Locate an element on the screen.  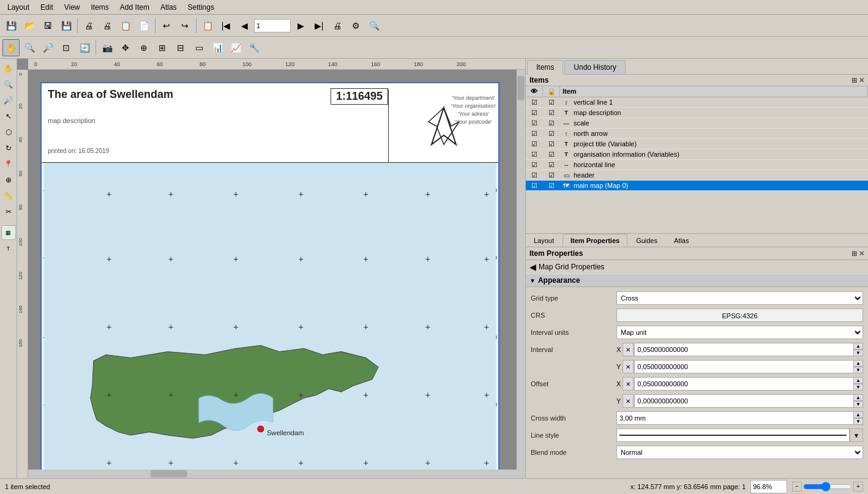
zoom-slider is located at coordinates (828, 487).